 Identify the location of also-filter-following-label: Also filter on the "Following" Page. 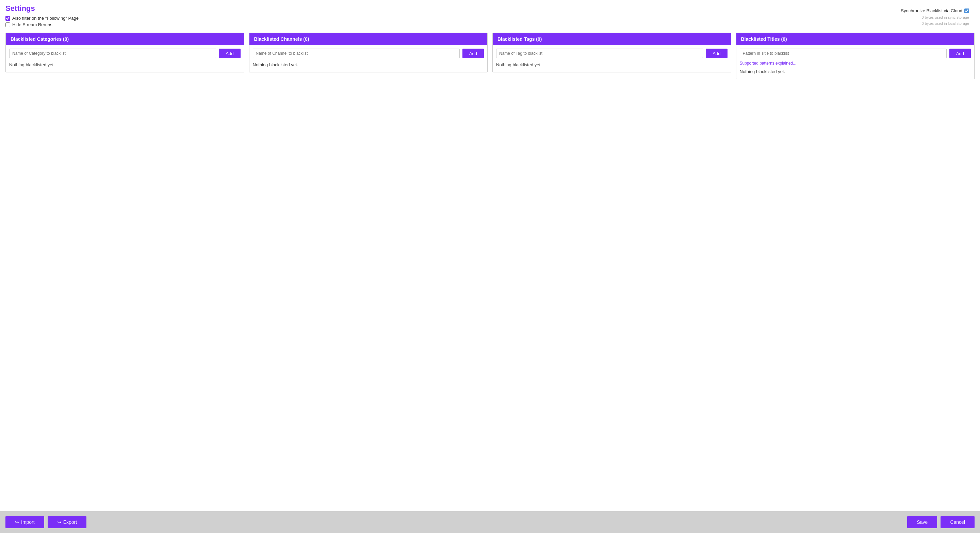
(46, 18).